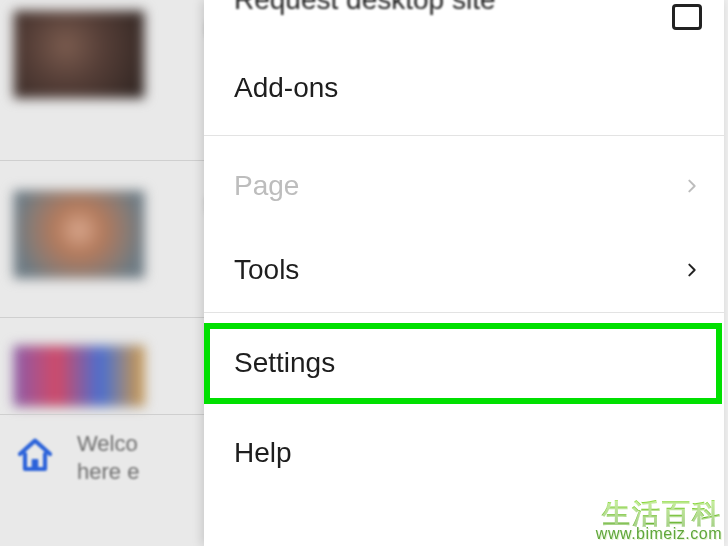 Image resolution: width=728 pixels, height=546 pixels. I want to click on menu-item-label: Request desktop site, so click(365, 8).